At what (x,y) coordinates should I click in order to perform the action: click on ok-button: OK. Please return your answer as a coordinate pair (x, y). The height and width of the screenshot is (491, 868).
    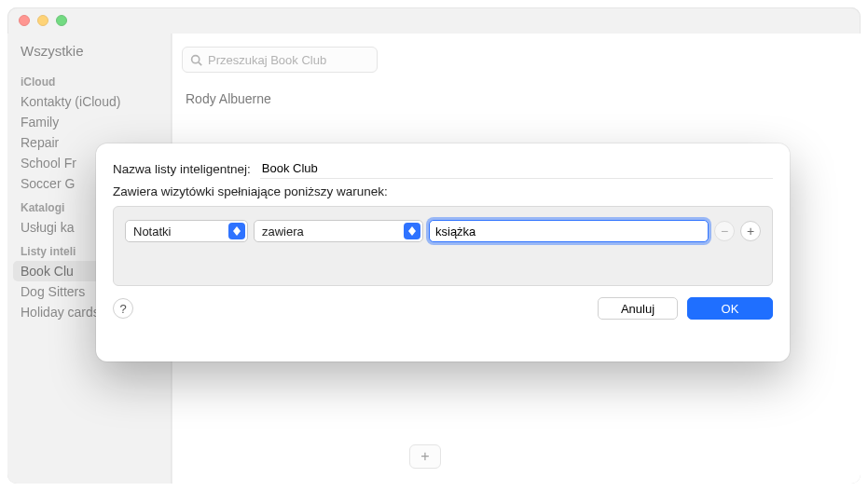
    Looking at the image, I should click on (730, 308).